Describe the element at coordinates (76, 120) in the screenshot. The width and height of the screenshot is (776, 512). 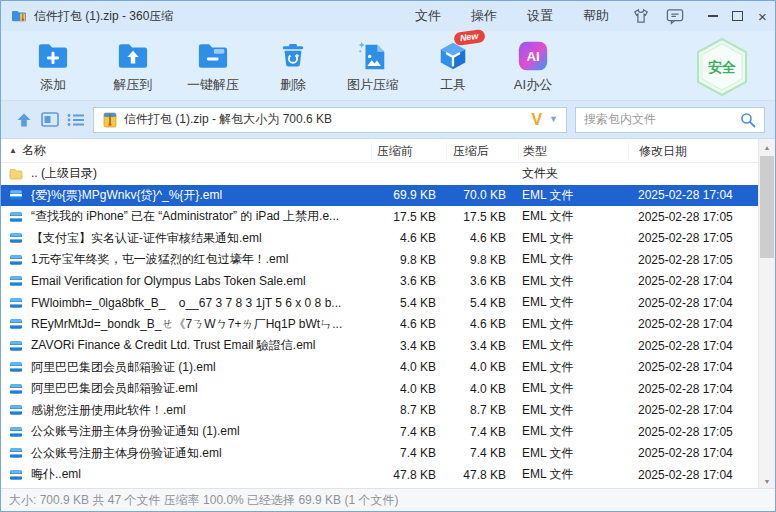
I see `list-view-button` at that location.